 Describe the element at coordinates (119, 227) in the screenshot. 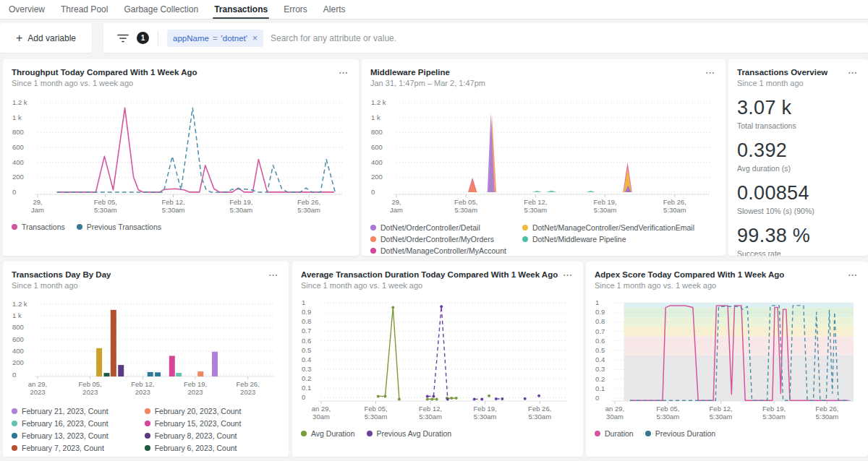

I see `legend-item: Previous Transactions` at that location.